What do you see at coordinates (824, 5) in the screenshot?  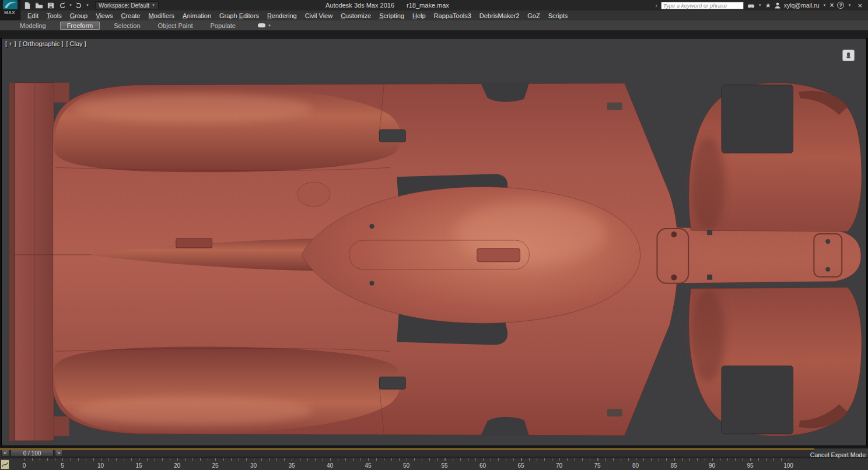 I see `account-dropdown-arrow: ▼` at bounding box center [824, 5].